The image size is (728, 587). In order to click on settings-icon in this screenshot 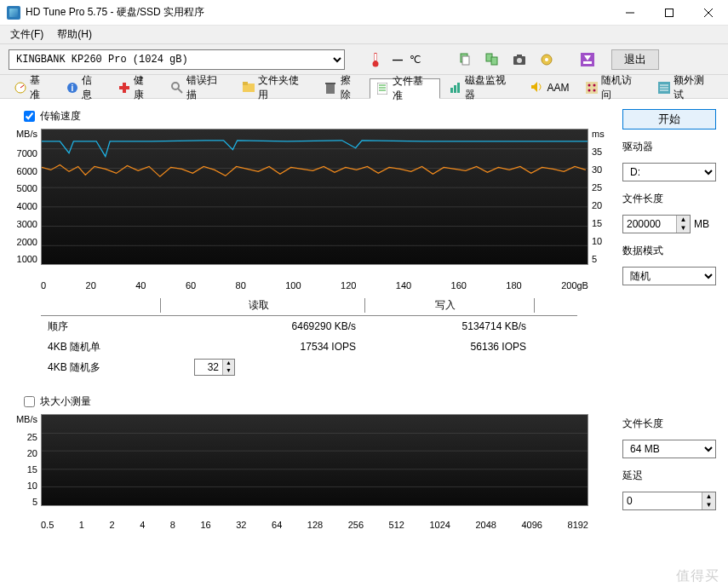, I will do `click(547, 60)`.